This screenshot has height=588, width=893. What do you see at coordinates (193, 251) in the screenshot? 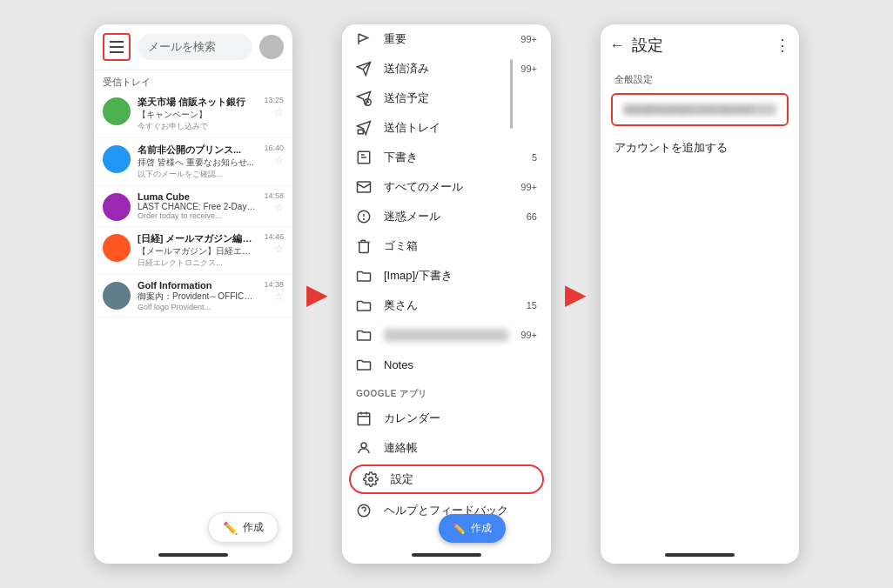
I see `list-item: [日経] メールマガジン編集部 【メールマガジン】日経エレクトロニクス... 日…` at bounding box center [193, 251].